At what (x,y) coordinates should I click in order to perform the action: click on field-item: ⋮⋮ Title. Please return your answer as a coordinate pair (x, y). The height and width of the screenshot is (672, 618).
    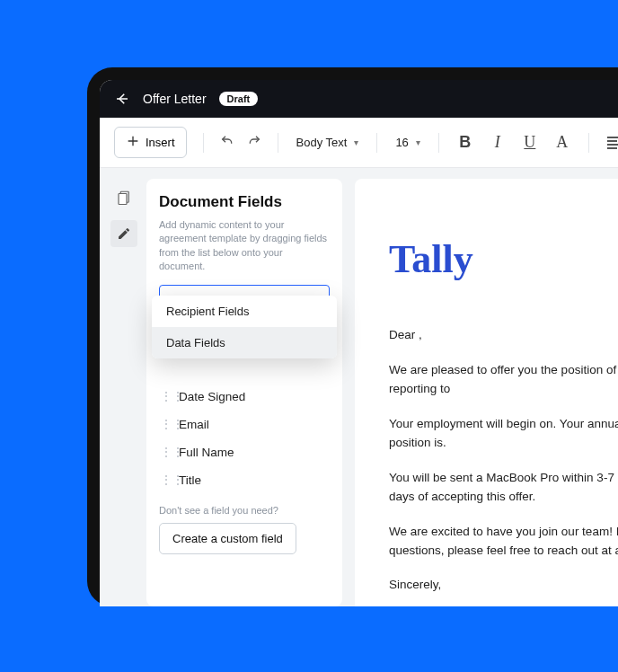
    Looking at the image, I should click on (244, 480).